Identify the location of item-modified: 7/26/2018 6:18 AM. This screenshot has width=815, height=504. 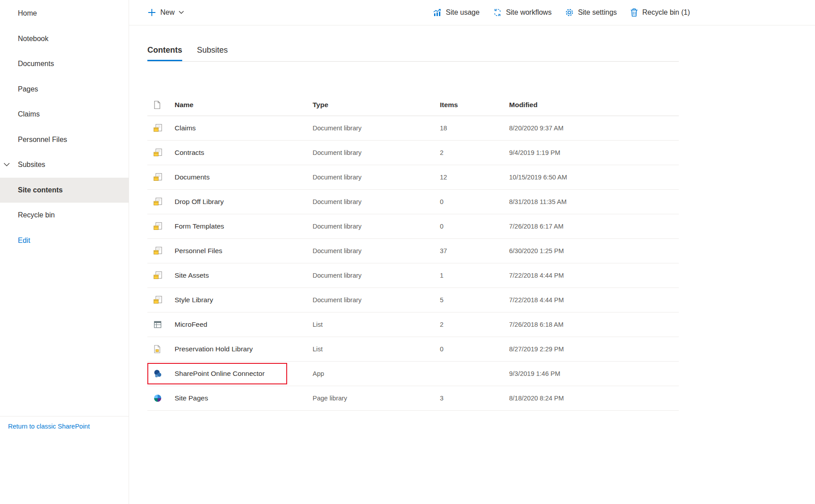
(594, 325).